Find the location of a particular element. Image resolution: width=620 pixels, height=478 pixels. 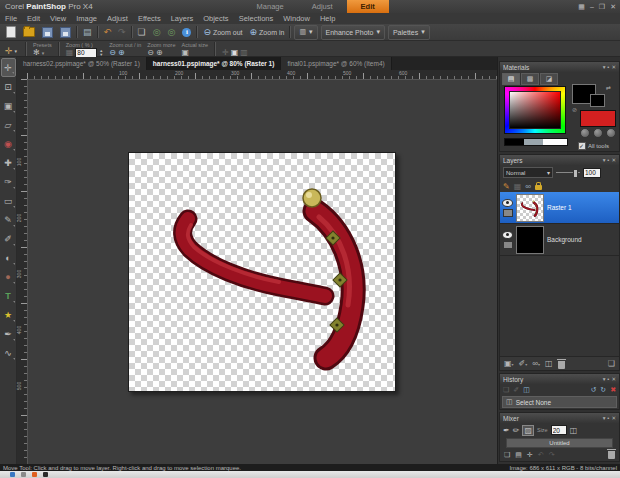

mixer-pan-icon: ✛ is located at coordinates (530, 455).